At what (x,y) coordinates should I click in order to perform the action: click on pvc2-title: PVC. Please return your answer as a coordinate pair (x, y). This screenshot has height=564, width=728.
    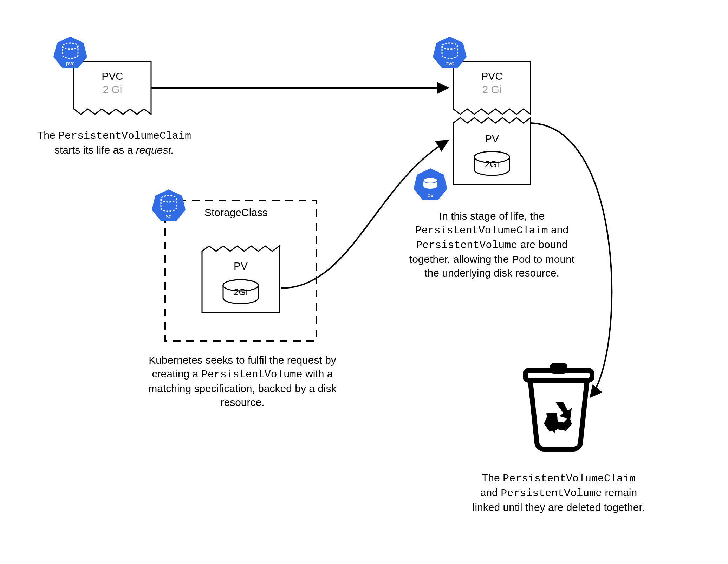
    Looking at the image, I should click on (492, 76).